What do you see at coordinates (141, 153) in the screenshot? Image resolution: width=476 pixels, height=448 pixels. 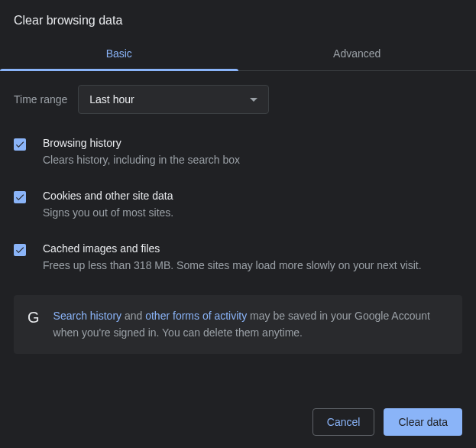 I see `option-text: Browsing history Clears history, includi…` at bounding box center [141, 153].